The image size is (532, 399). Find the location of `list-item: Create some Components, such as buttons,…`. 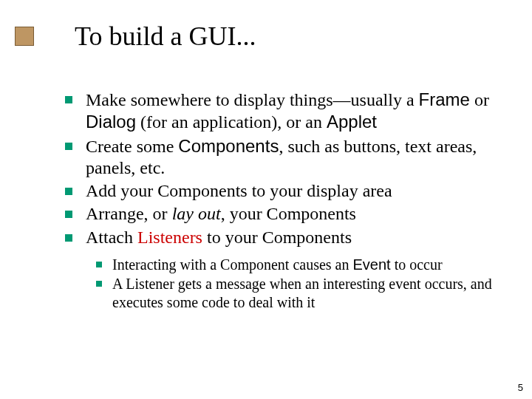

list-item: Create some Components, such as buttons,… is located at coordinates (287, 157).